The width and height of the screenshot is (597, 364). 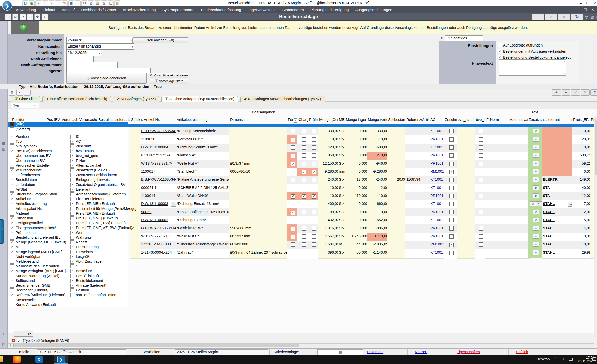 I want to click on chooser-right-item-23: ✓Preisursprung, so click(x=98, y=247).